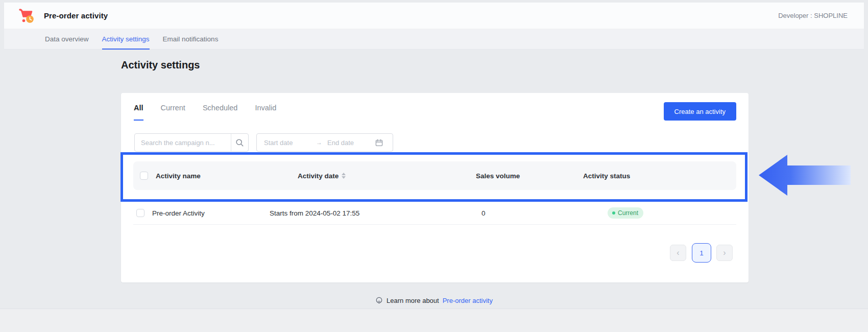 Image resolution: width=868 pixels, height=332 pixels. Describe the element at coordinates (179, 214) in the screenshot. I see `row-activity-name: Pre-order Activity` at that location.